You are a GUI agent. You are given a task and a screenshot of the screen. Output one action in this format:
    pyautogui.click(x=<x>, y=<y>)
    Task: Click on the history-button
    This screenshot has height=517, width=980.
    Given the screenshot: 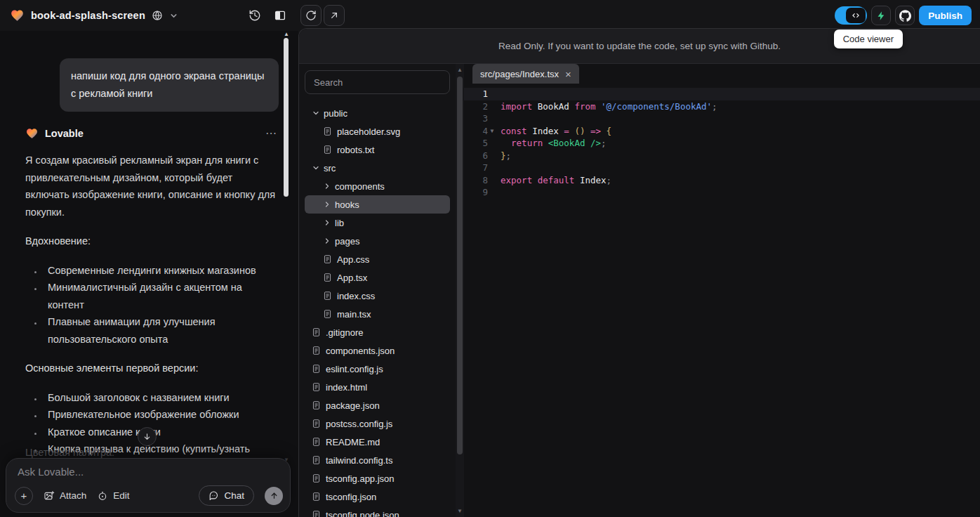 What is the action you would take?
    pyautogui.click(x=255, y=15)
    